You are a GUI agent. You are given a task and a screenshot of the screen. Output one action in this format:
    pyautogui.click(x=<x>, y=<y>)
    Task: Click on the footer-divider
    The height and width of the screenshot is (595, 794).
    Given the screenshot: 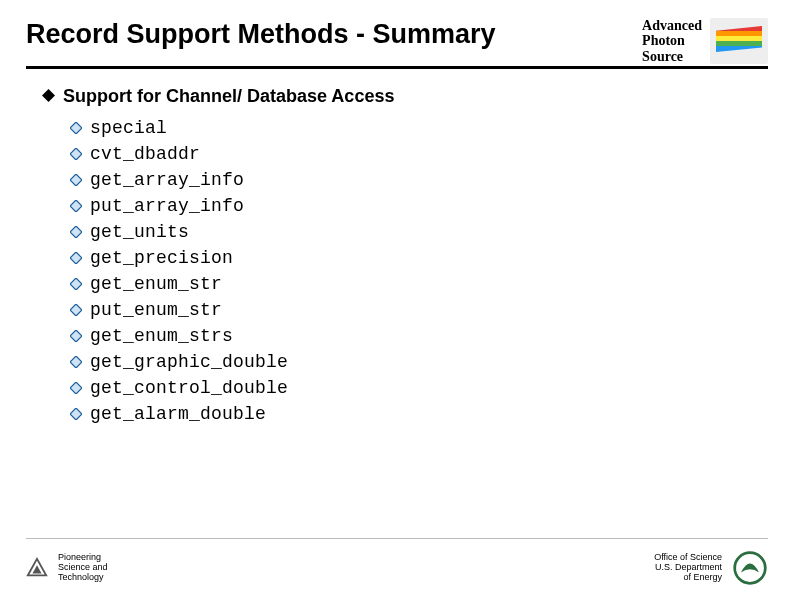 What is the action you would take?
    pyautogui.click(x=397, y=538)
    